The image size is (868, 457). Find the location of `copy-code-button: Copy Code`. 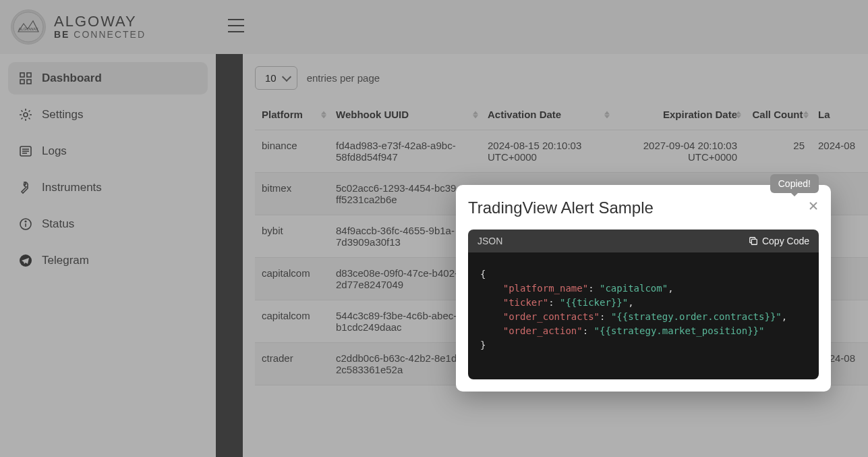

copy-code-button: Copy Code is located at coordinates (779, 241).